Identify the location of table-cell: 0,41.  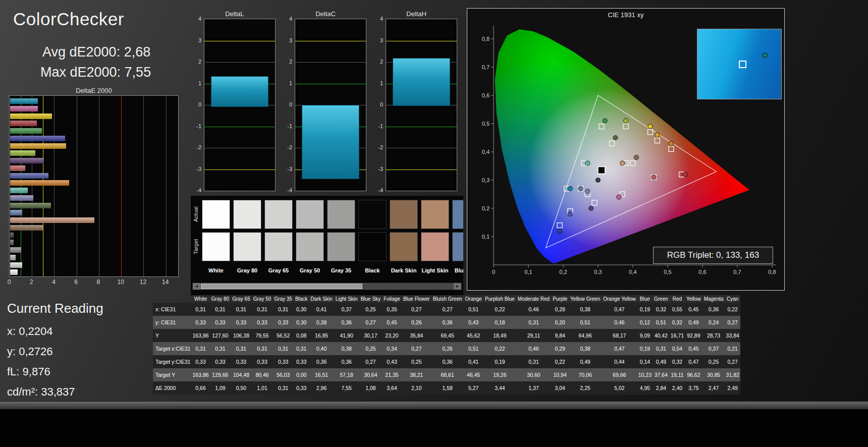
(473, 362).